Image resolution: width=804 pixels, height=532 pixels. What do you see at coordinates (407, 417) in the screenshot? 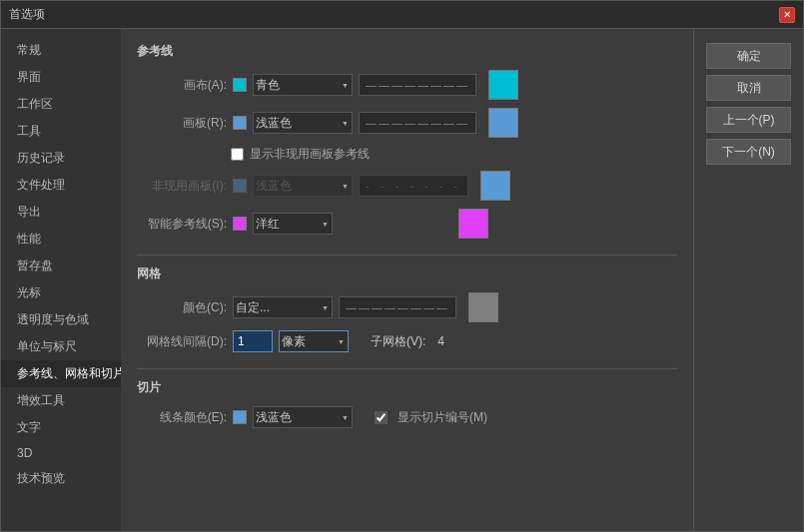
I see `slice-color-row: 线条颜色(E): 浅蓝色 青色 洋红 黄色 绿色 红色 自定...` at bounding box center [407, 417].